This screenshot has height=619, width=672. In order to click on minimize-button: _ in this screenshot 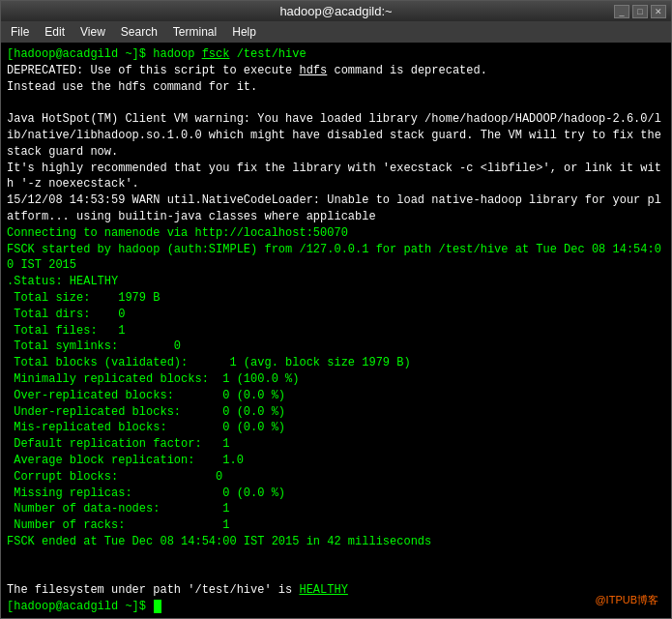, I will do `click(622, 12)`.